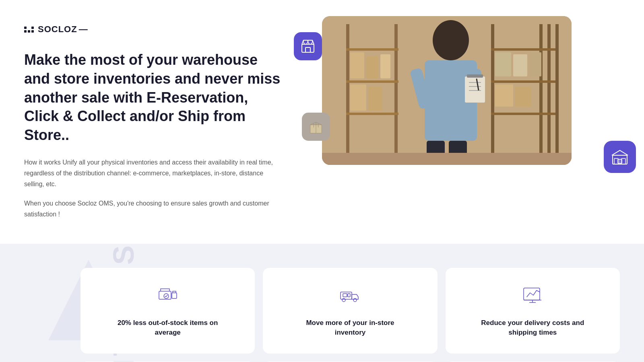 This screenshot has width=644, height=362. Describe the element at coordinates (168, 296) in the screenshot. I see `inventory-icon` at that location.